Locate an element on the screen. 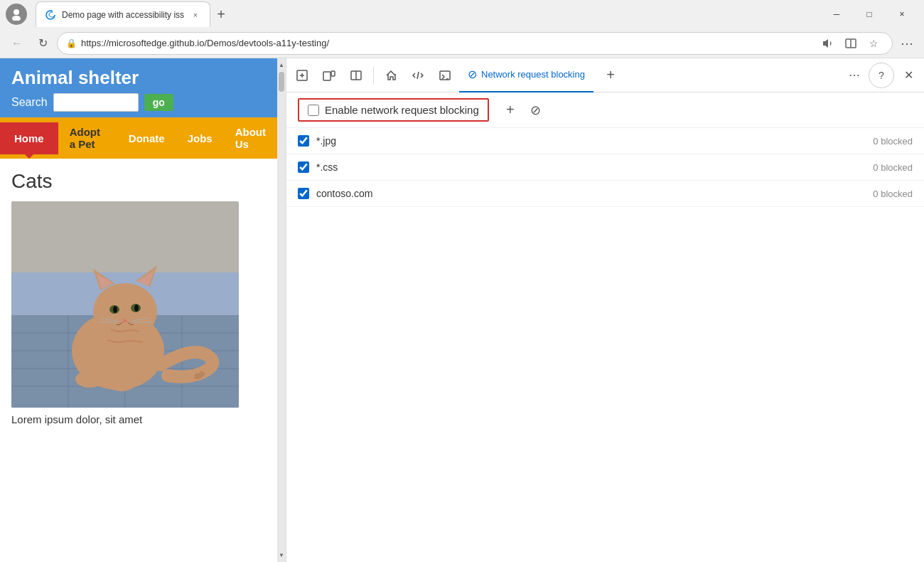 Image resolution: width=924 pixels, height=562 pixels. list-item: *.css 0 blocked is located at coordinates (606, 168).